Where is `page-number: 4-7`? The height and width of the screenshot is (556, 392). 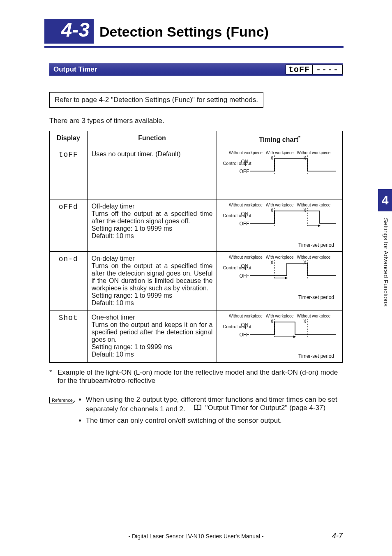 page-number: 4-7 is located at coordinates (337, 536).